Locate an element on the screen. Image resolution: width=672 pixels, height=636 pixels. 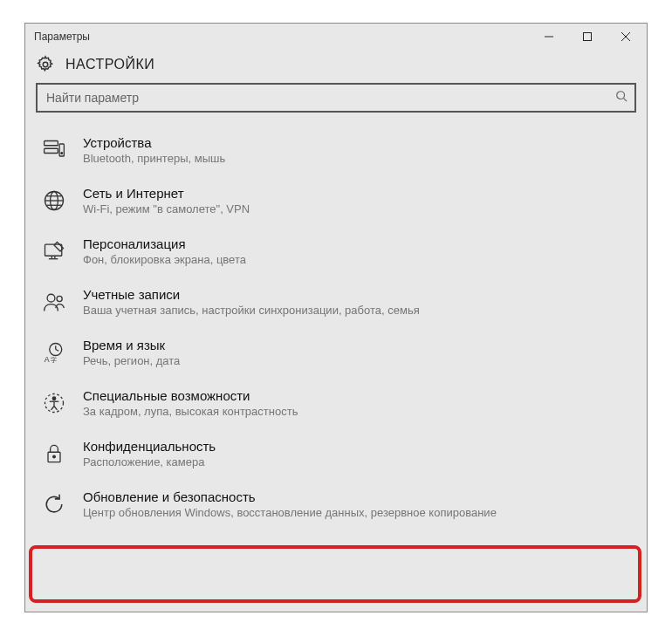
item-desc: Центр обновления Windows, восстановление… is located at coordinates (290, 513).